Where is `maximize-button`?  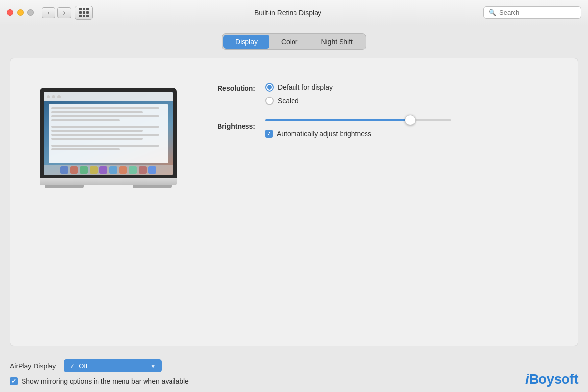 maximize-button is located at coordinates (30, 13).